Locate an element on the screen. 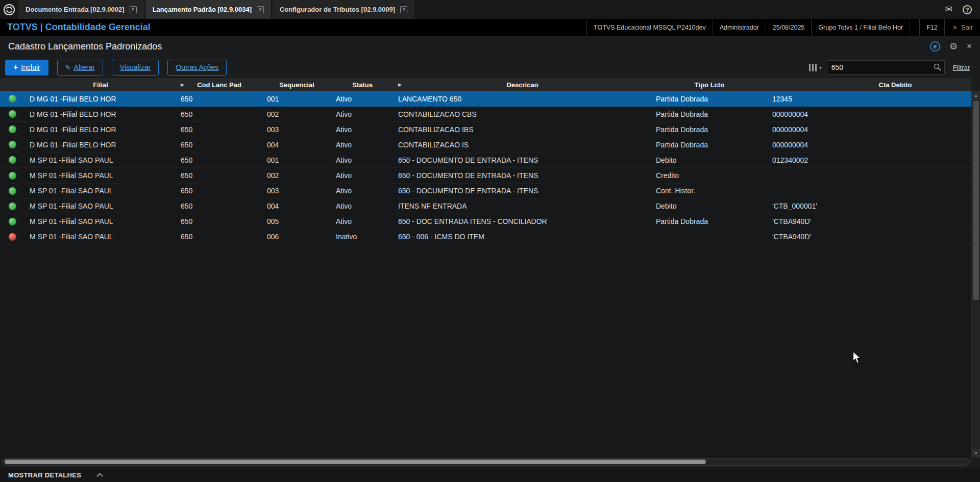 Image resolution: width=980 pixels, height=482 pixels. header-cod-lanc-pad: ▶ Cod Lanc Pad is located at coordinates (219, 85).